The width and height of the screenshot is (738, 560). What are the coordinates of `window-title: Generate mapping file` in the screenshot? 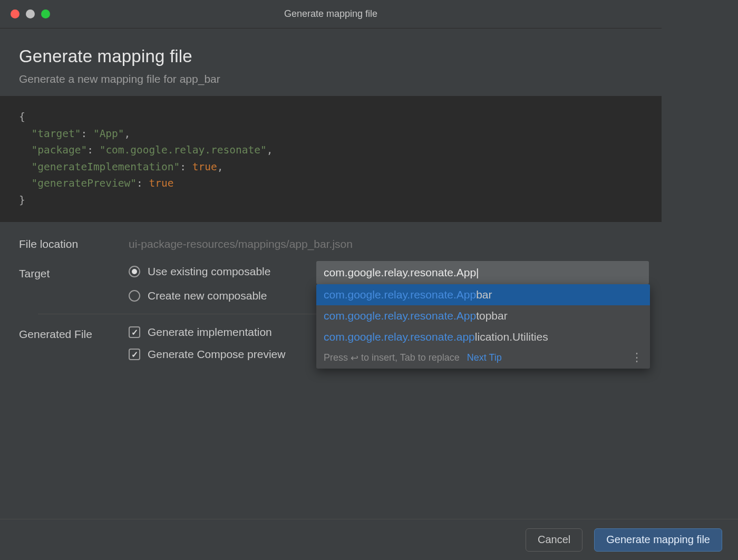 It's located at (331, 14).